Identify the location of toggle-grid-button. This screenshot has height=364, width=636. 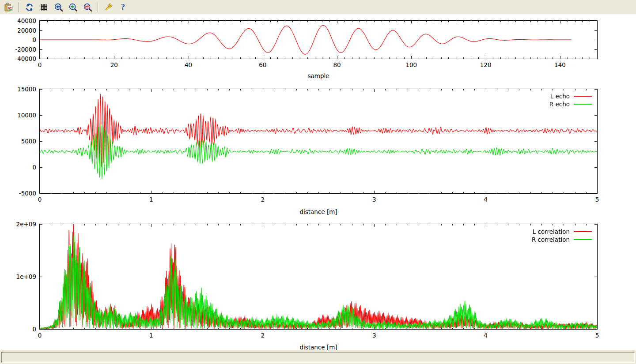
(44, 7).